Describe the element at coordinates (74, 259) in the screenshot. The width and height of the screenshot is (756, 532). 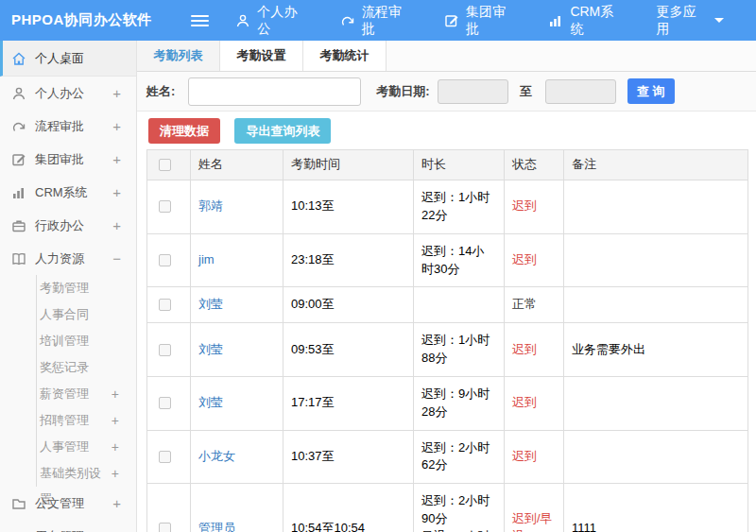
I see `sidebar-item-label: 人力资源` at that location.